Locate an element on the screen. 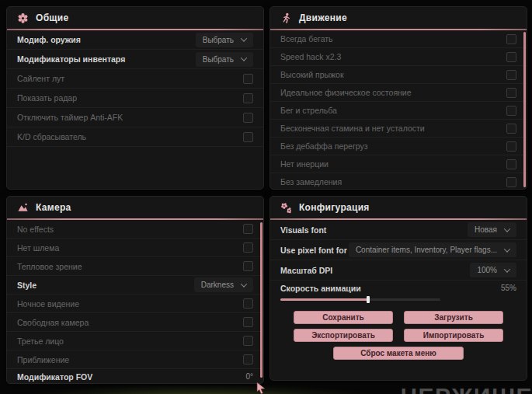 The image size is (532, 394). mouse-cursor-icon is located at coordinates (261, 389).